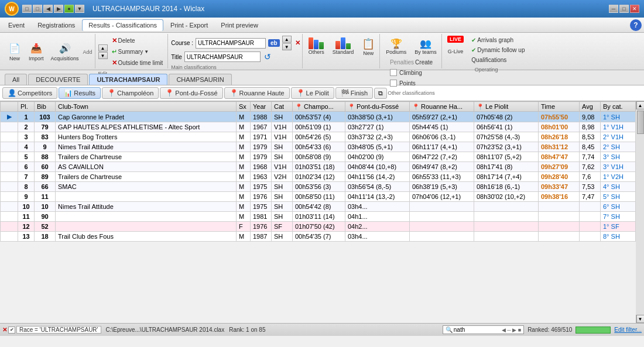 The image size is (644, 347). Describe the element at coordinates (16, 80) in the screenshot. I see `tab-all: All` at that location.